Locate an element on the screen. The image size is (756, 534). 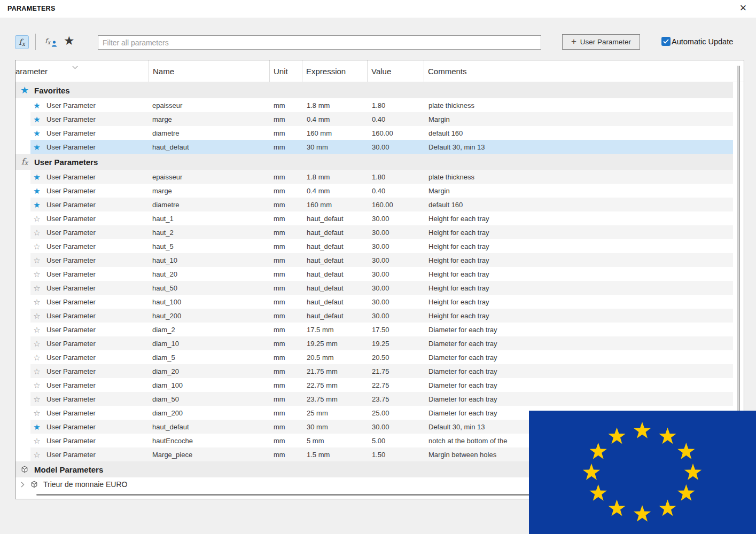
name-cell: epaisseur is located at coordinates (209, 106).